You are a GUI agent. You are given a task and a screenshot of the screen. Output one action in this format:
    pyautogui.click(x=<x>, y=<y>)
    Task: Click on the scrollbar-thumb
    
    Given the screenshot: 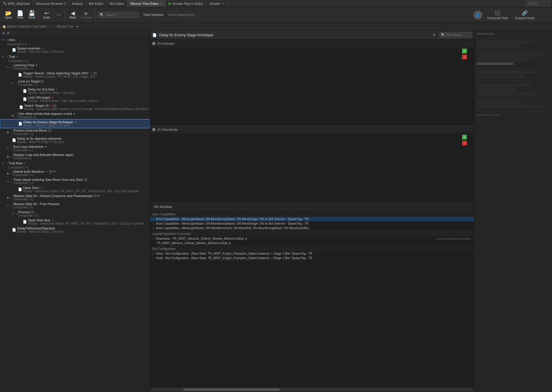 What is the action you would take?
    pyautogui.click(x=231, y=390)
    